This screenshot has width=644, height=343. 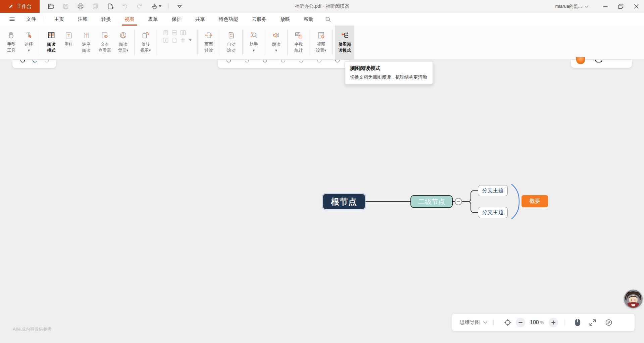 What do you see at coordinates (593, 323) in the screenshot?
I see `fullscreen-icon` at bounding box center [593, 323].